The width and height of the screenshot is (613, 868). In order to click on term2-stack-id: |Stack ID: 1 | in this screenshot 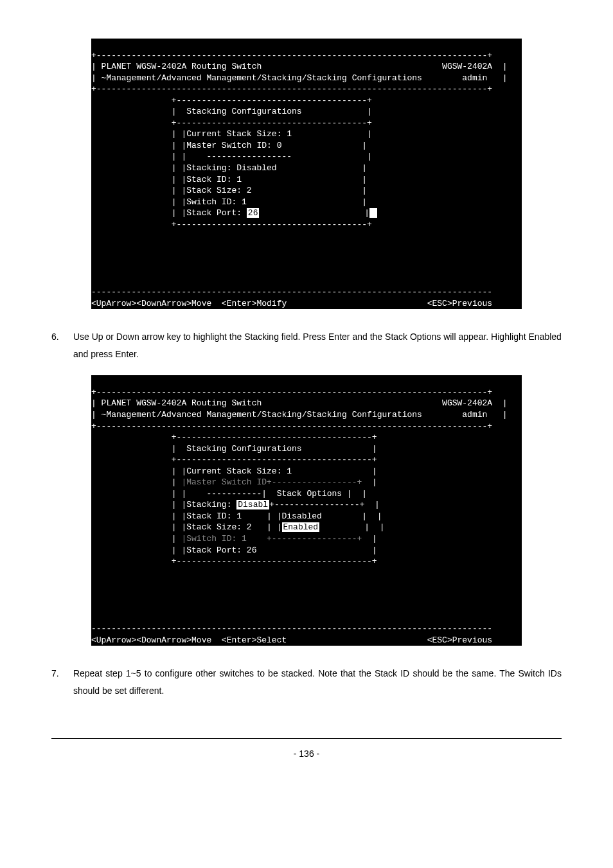, I will do `click(226, 517)`.